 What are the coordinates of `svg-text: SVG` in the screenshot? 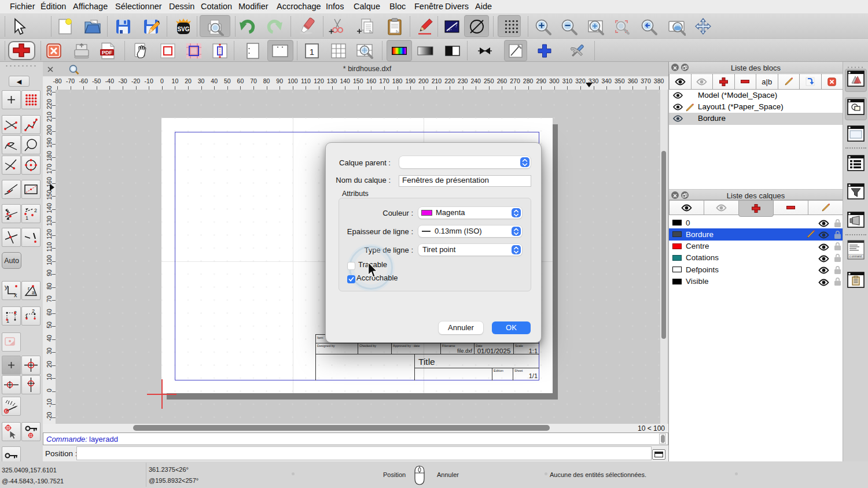 It's located at (183, 29).